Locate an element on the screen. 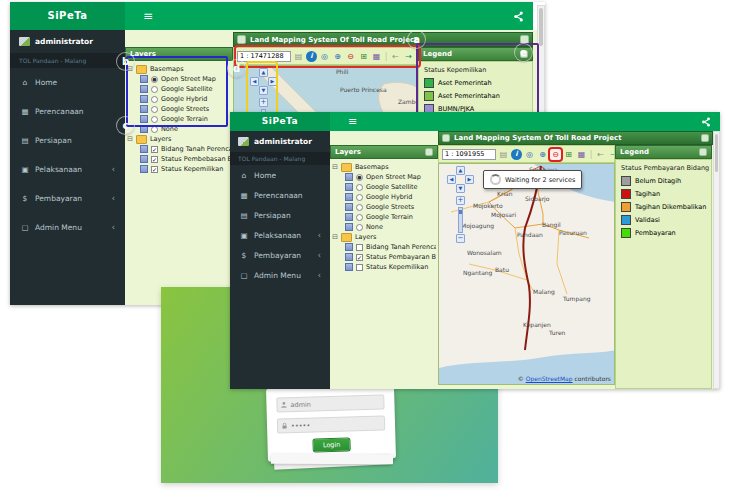  radio-button: ● is located at coordinates (360, 178).